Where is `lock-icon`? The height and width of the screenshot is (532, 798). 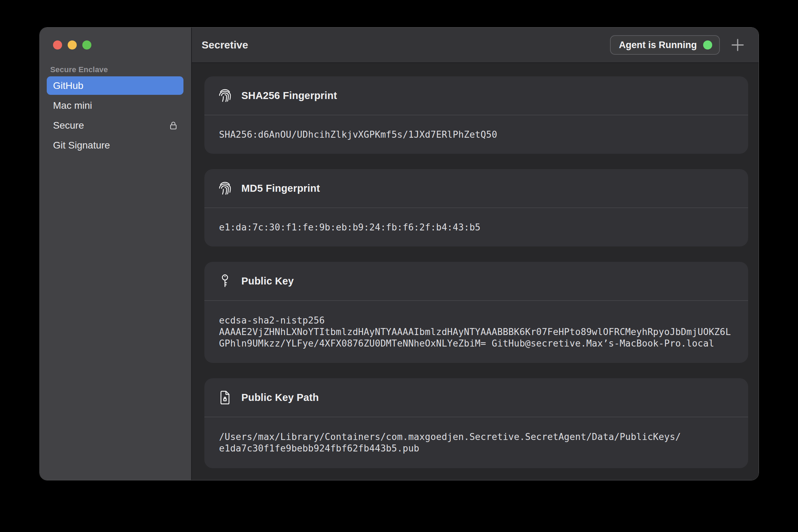
lock-icon is located at coordinates (173, 126).